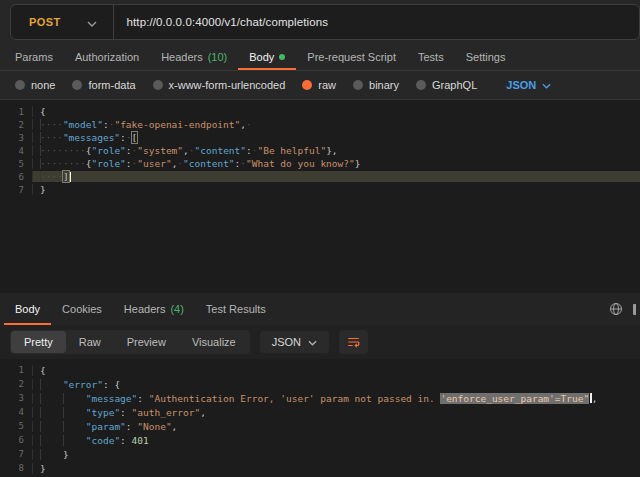 This screenshot has width=640, height=477. Describe the element at coordinates (320, 309) in the screenshot. I see `response-tabs: BodyCookiesHeaders(4)Test Results` at that location.